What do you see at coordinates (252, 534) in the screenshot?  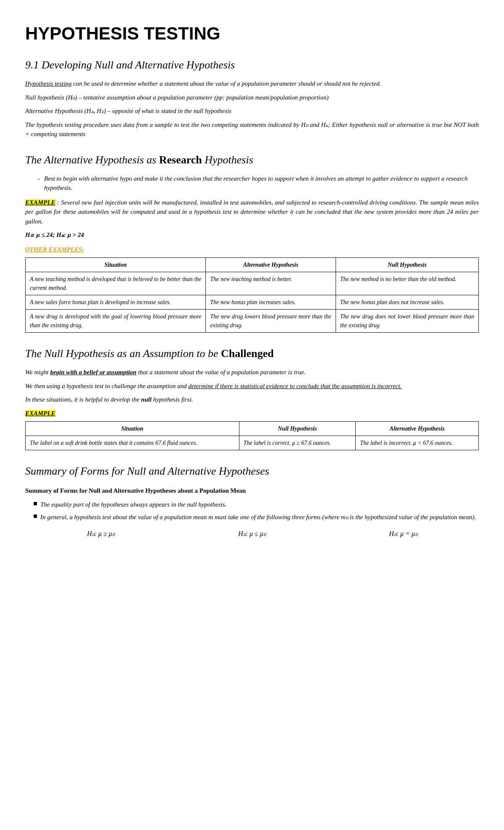 I see `form-item-2: H₀: μ ≤ μ₀` at bounding box center [252, 534].